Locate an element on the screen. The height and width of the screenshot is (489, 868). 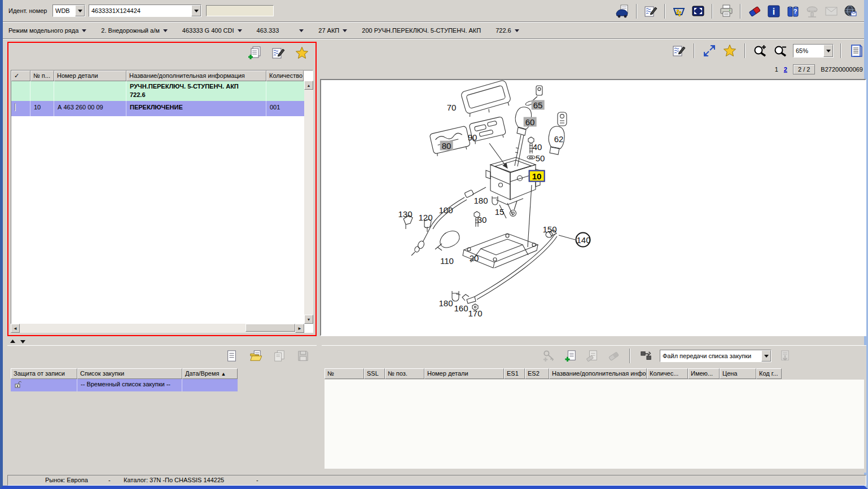
col-ssl: SSL is located at coordinates (375, 373).